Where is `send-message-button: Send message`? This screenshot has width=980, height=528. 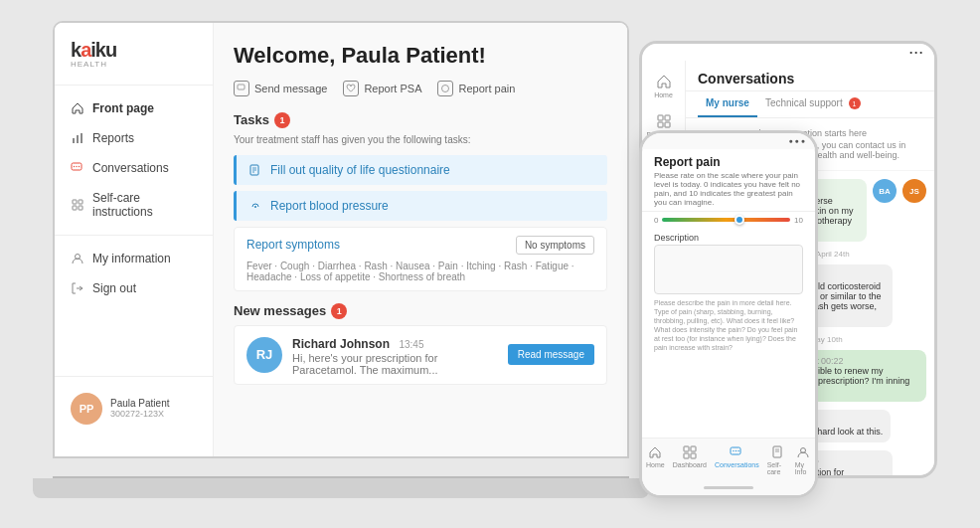 send-message-button: Send message is located at coordinates (280, 88).